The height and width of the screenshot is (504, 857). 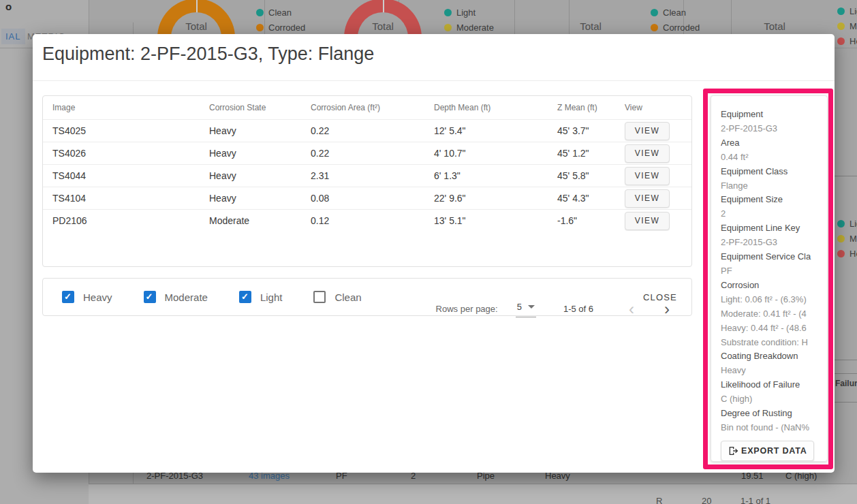 What do you see at coordinates (372, 153) in the screenshot?
I see `cell-area: 0.22` at bounding box center [372, 153].